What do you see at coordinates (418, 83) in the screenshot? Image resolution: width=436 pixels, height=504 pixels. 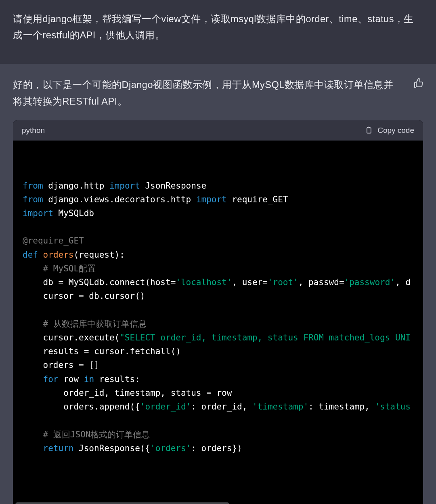 I see `thumbs-up-icon` at bounding box center [418, 83].